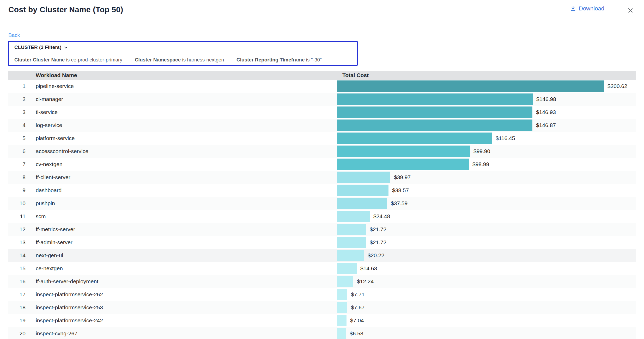  Describe the element at coordinates (19, 138) in the screenshot. I see `row-rank: 5` at that location.